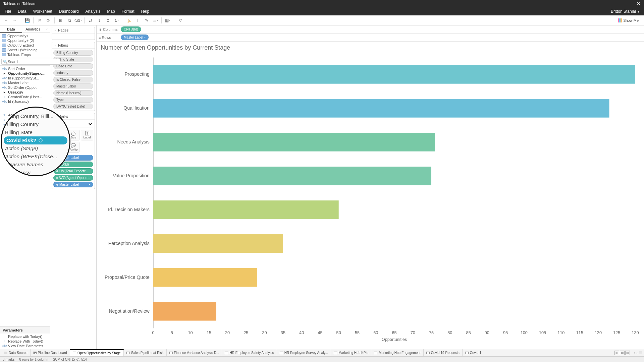 The width and height of the screenshot is (644, 362). What do you see at coordinates (50, 353) in the screenshot?
I see `sheet-tab: Pipeline Dashboard` at bounding box center [50, 353].